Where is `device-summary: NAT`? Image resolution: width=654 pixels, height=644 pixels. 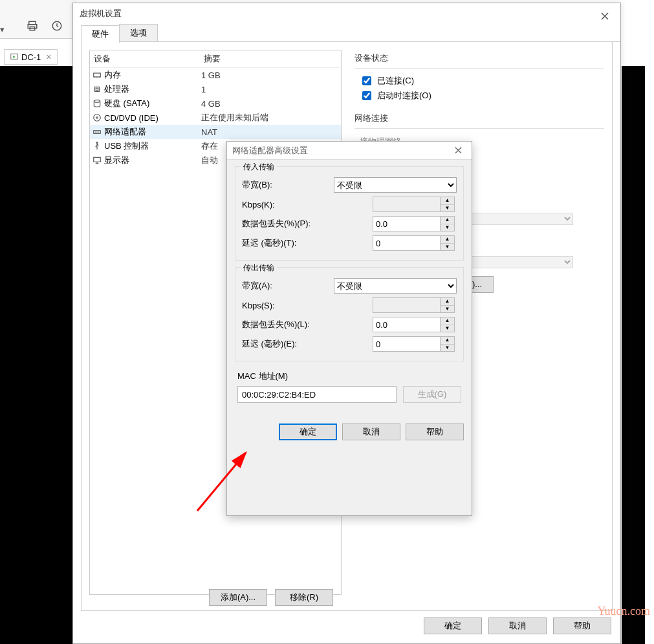 device-summary: NAT is located at coordinates (270, 132).